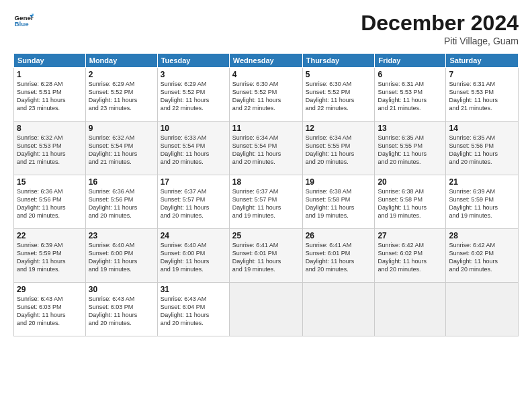  I want to click on calendar-cell: 5Sunrise: 6:30 AMSunset: 5:52 PMDaylight…, so click(339, 95).